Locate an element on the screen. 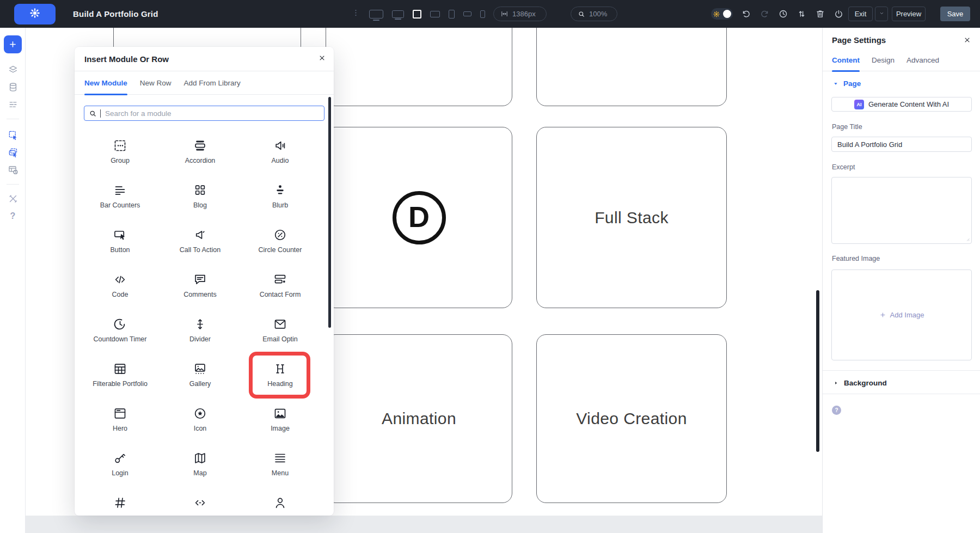 The image size is (980, 533). module-label: Login is located at coordinates (120, 473).